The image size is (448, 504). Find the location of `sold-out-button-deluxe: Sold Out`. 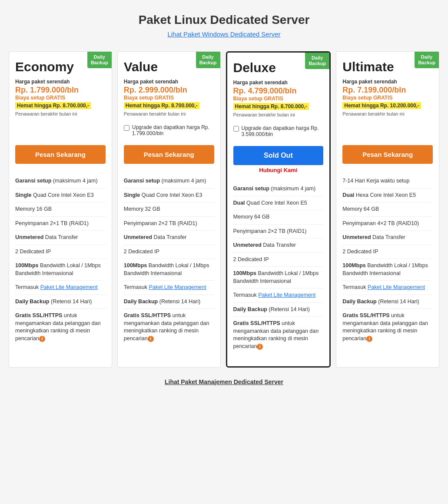

sold-out-button-deluxe: Sold Out is located at coordinates (279, 156).